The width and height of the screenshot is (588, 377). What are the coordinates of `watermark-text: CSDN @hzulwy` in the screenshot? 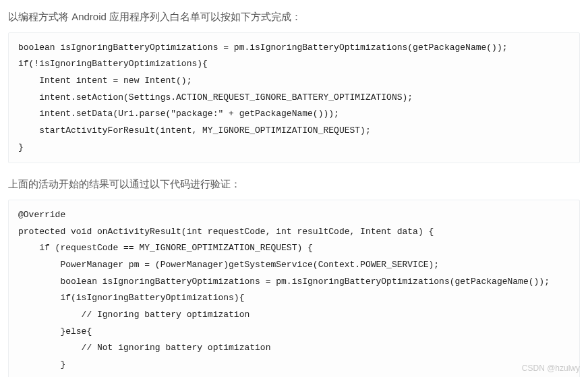 It's located at (551, 368).